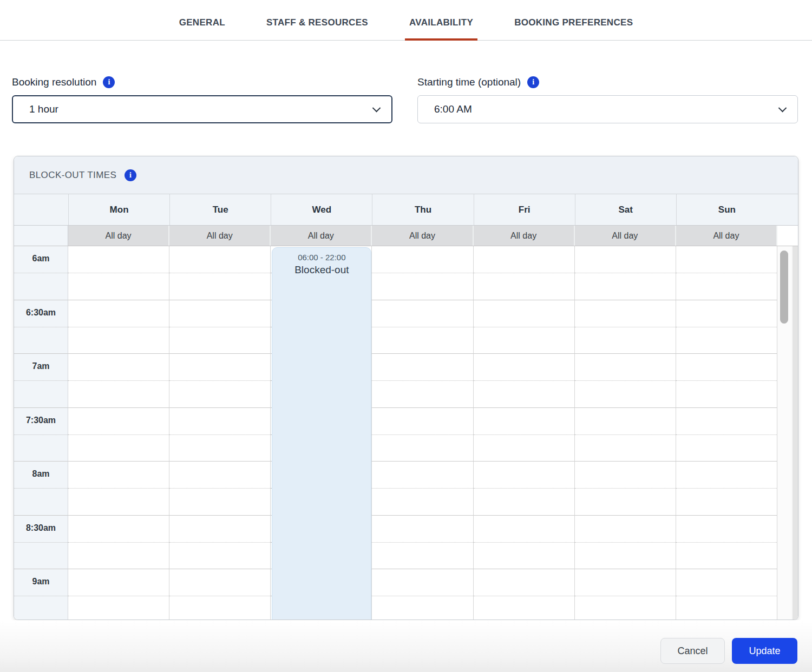  I want to click on blocked-out-event: 06:00 - 22:00 Blocked-out, so click(322, 433).